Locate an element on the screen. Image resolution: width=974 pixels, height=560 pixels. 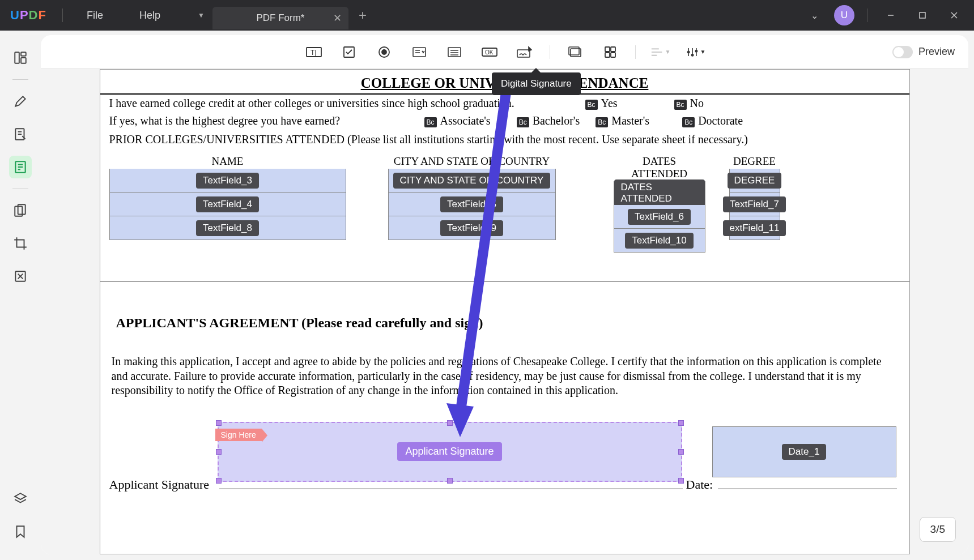
form-toolbar: T| OK ▼ ▼ Preview is located at coordinates (504, 52).